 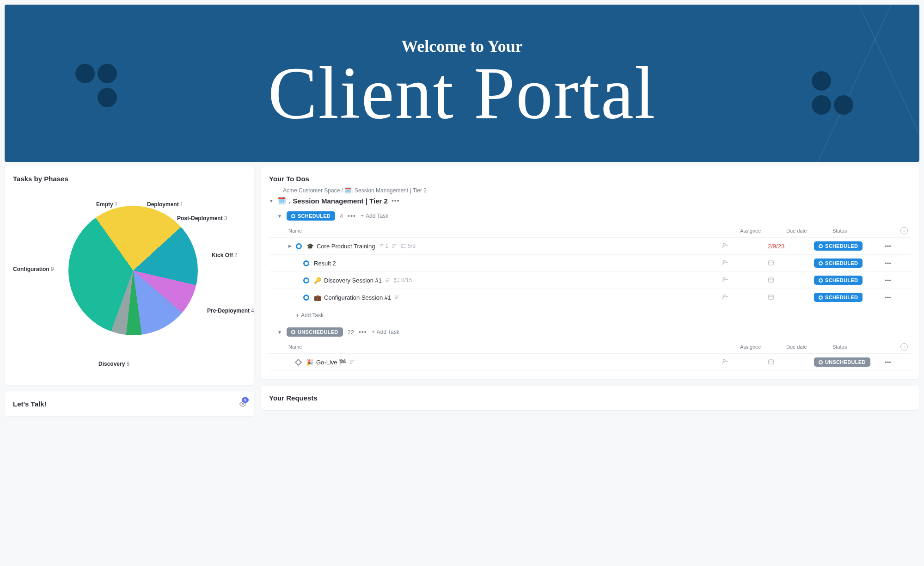 I want to click on lets-talk-title: Let's Talk!, so click(x=30, y=404).